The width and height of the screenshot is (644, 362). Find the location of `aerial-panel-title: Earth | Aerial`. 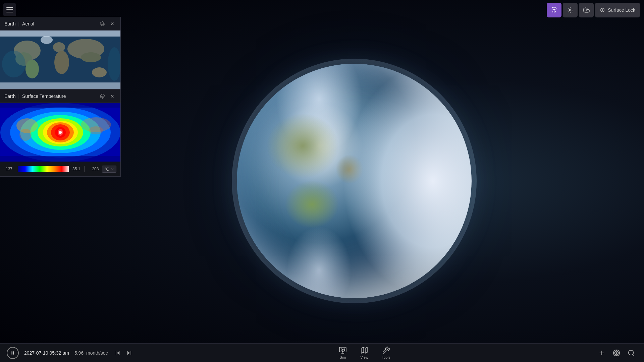

aerial-panel-title: Earth | Aerial is located at coordinates (19, 24).